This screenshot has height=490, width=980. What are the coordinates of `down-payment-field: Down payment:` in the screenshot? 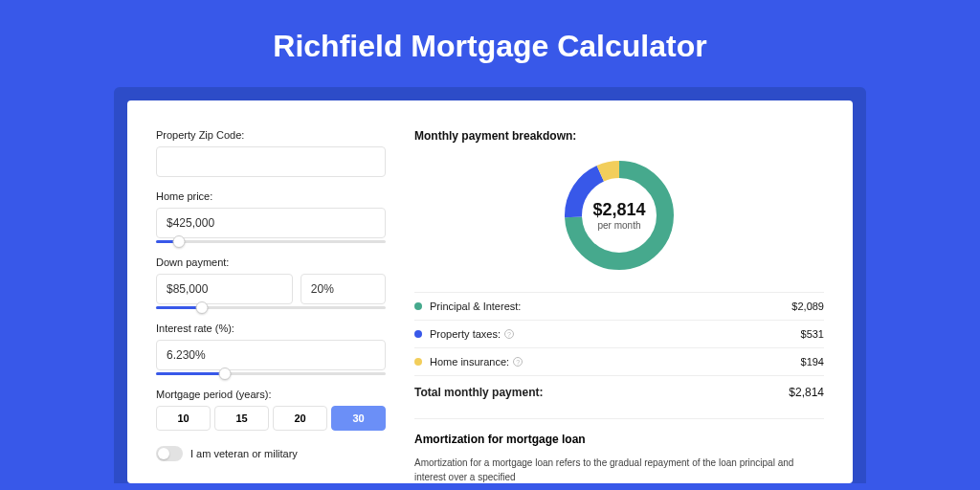 It's located at (271, 283).